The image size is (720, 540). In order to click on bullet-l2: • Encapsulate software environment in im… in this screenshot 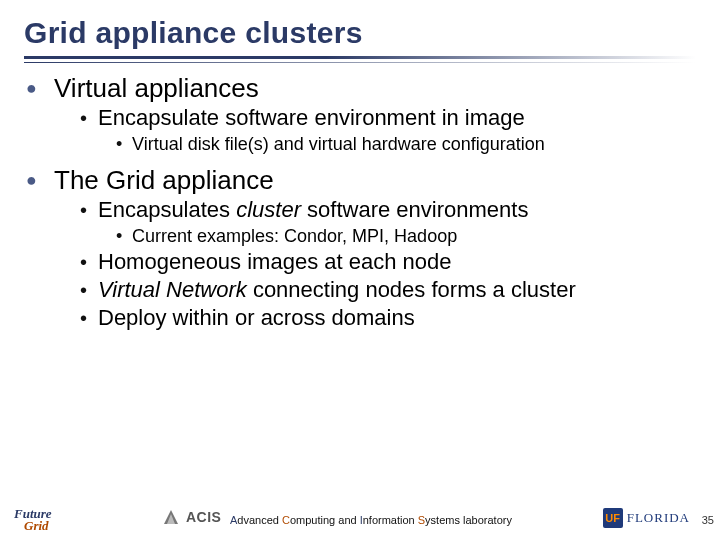, I will do `click(388, 118)`.